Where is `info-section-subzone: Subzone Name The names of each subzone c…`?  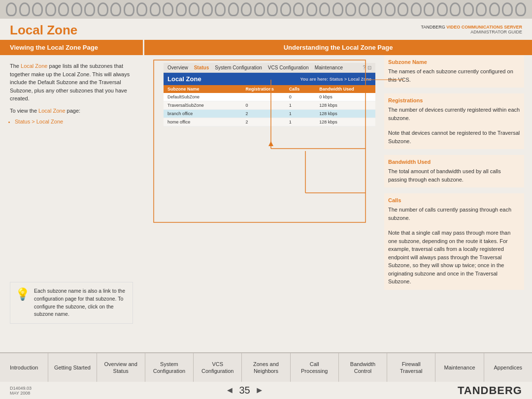
info-section-subzone: Subzone Name The names of each subzone c… is located at coordinates (454, 71).